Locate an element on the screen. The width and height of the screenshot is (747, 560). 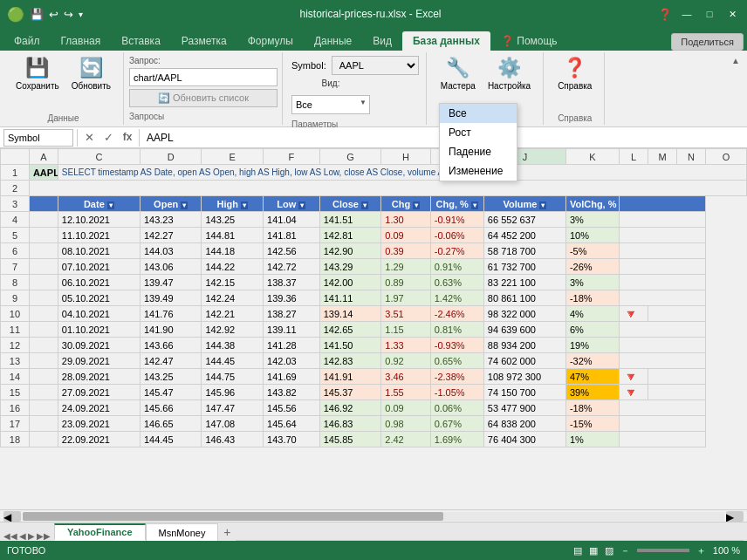
row-2: 2 is located at coordinates (374, 188).